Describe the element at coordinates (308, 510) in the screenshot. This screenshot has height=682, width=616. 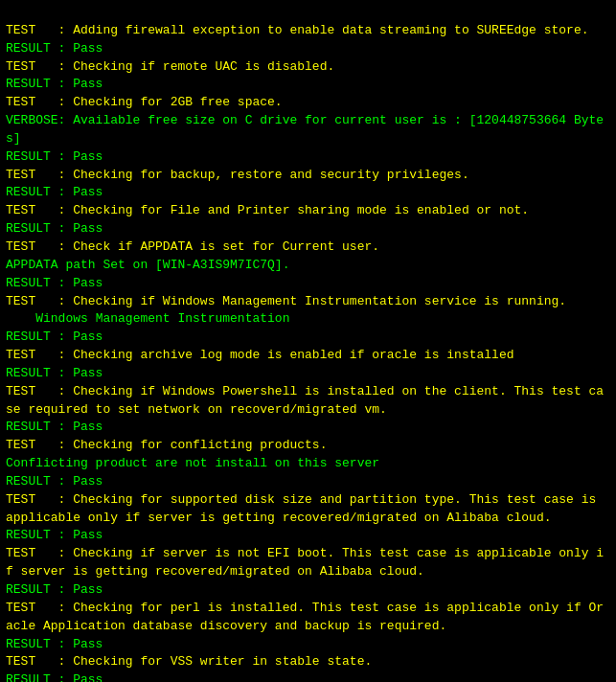
I see `console-line: TEST : Checking for supported disk size …` at that location.